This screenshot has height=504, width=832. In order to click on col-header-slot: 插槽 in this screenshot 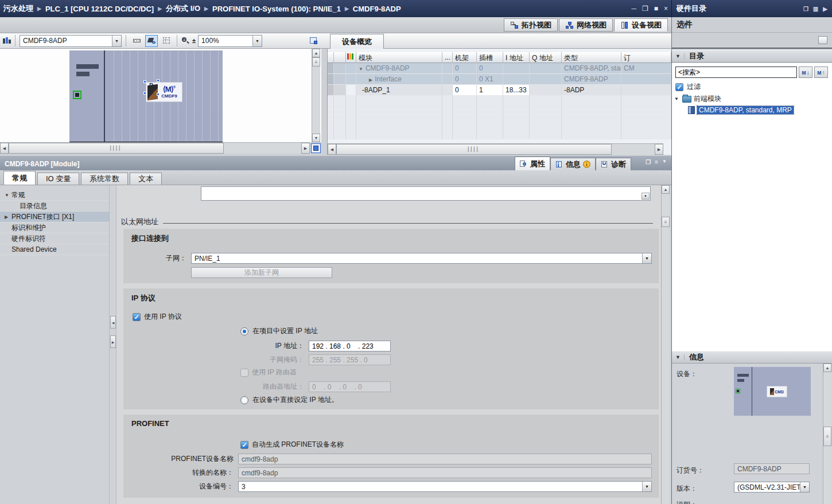, I will do `click(490, 57)`.